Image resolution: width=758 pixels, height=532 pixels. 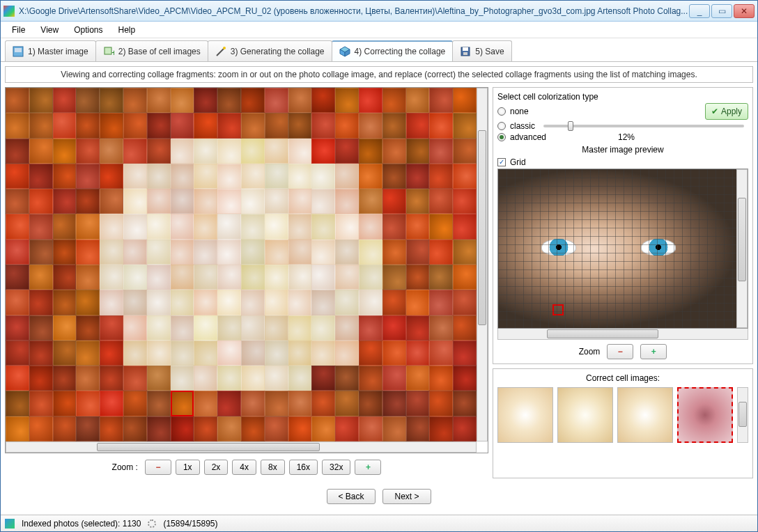 I want to click on gallery-icon, so click(x=18, y=52).